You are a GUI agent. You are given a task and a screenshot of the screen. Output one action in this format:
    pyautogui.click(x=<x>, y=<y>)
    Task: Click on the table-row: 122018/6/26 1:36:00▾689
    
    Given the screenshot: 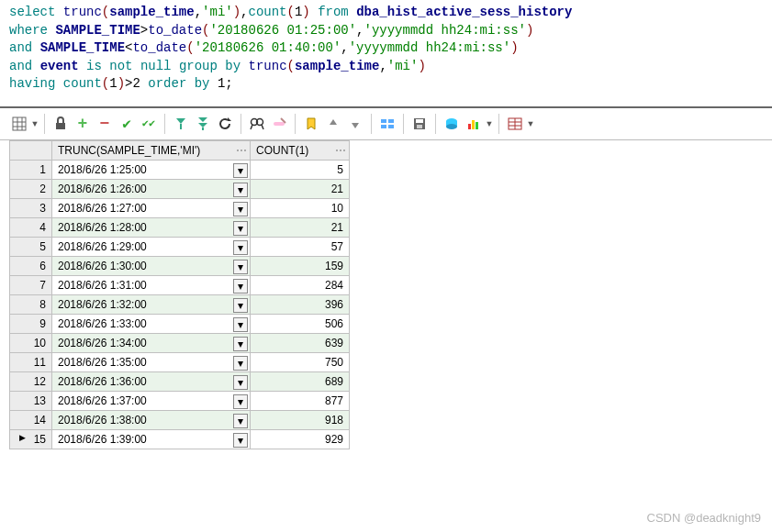 What is the action you would take?
    pyautogui.click(x=180, y=382)
    